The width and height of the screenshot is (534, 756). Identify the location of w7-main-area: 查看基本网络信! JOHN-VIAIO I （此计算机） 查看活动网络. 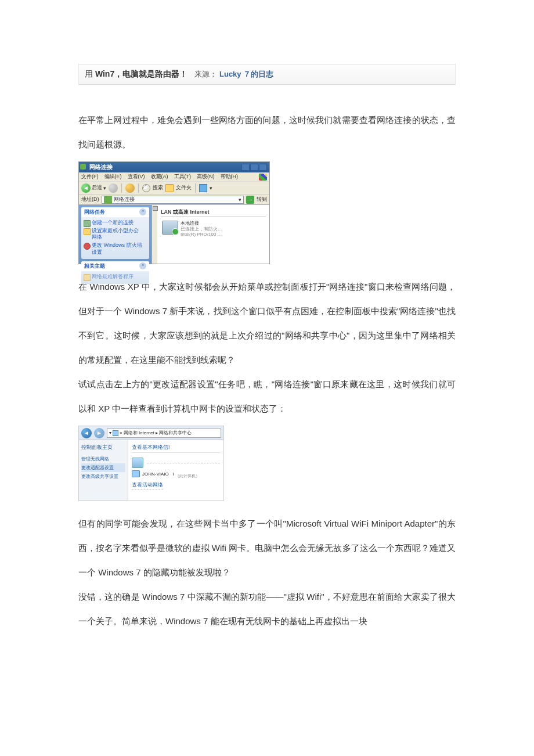
(176, 470).